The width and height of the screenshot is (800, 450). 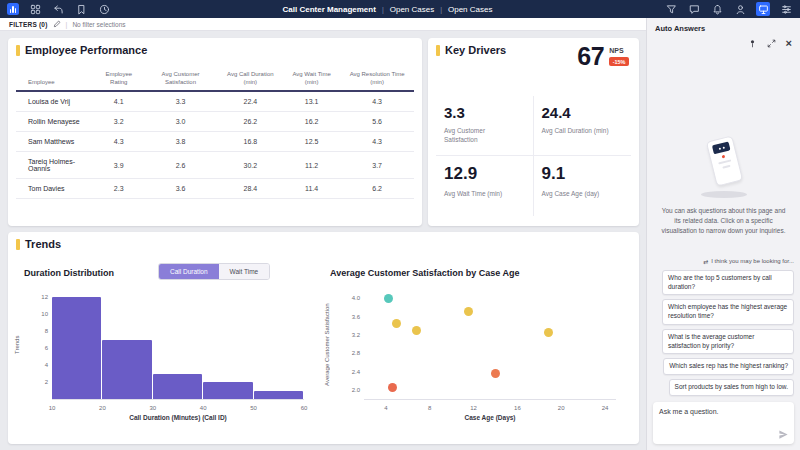 What do you see at coordinates (58, 9) in the screenshot?
I see `share-icon` at bounding box center [58, 9].